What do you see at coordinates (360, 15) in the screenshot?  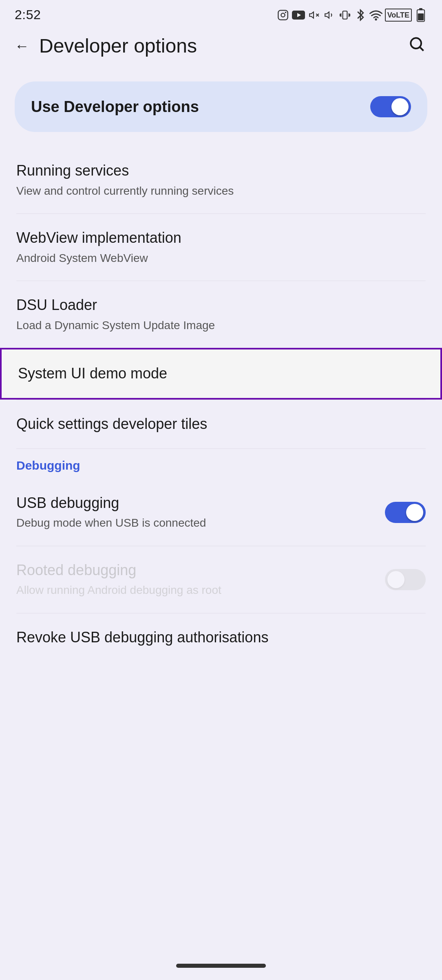 I see `bluetooth-icon` at bounding box center [360, 15].